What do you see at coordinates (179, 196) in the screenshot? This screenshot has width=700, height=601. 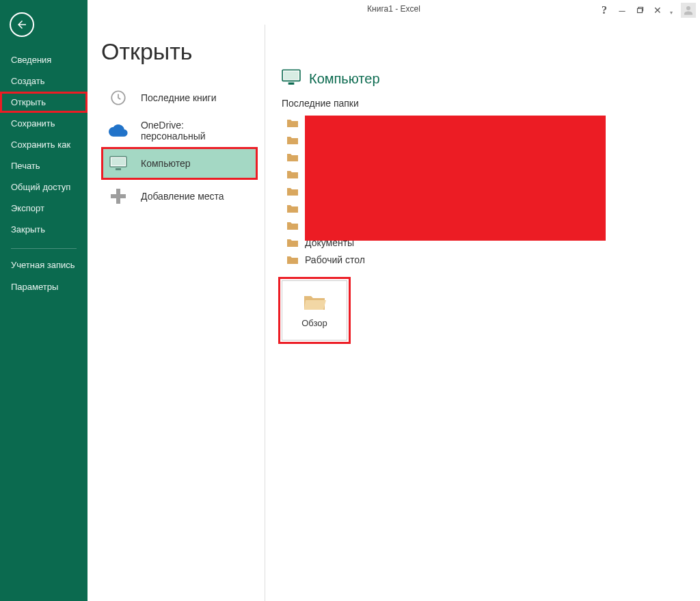 I see `place-add: Добавление места` at bounding box center [179, 196].